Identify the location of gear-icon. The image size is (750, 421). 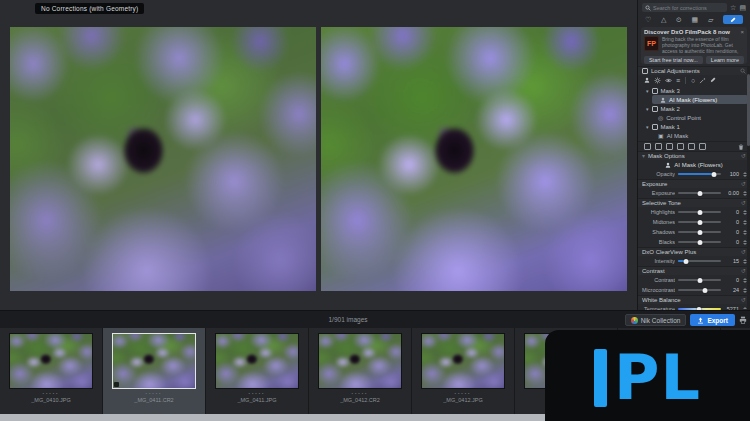
(658, 80).